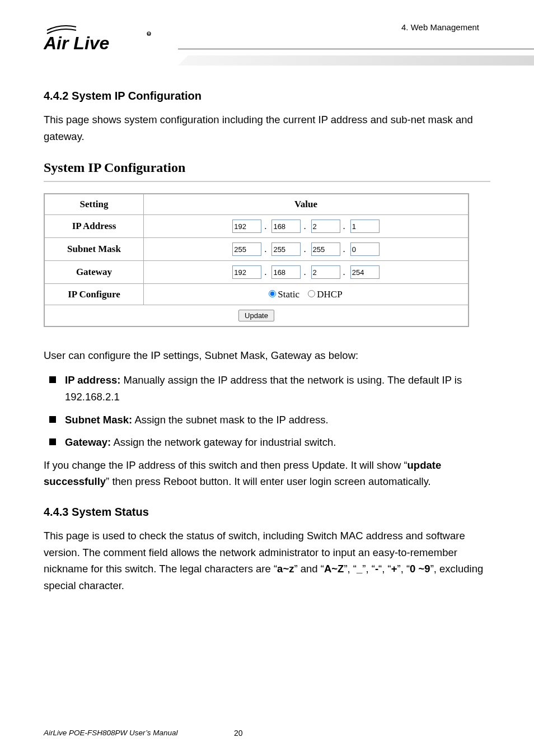 Image resolution: width=534 pixels, height=756 pixels. I want to click on update-note: If you change the IP address of this swi…, so click(267, 474).